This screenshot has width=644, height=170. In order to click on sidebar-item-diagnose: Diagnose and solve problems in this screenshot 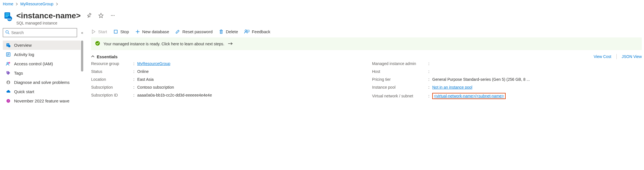, I will do `click(42, 82)`.